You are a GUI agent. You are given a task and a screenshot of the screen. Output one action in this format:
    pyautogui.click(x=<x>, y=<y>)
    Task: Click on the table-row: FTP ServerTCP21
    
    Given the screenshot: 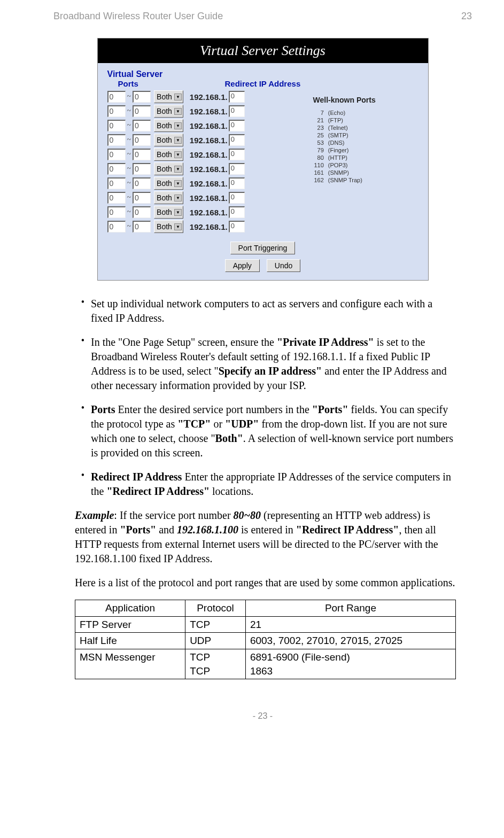 What is the action you would take?
    pyautogui.click(x=266, y=624)
    